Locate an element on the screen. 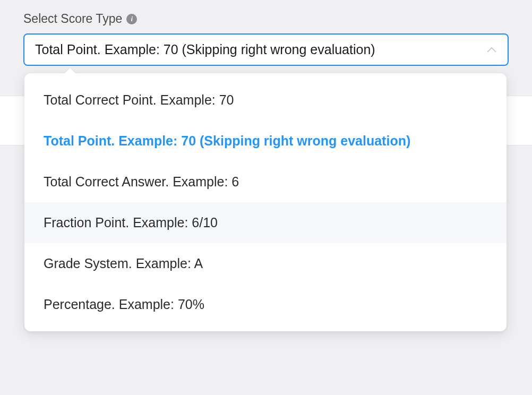 This screenshot has width=532, height=395. option-grade-system: Grade System. Example: A is located at coordinates (265, 263).